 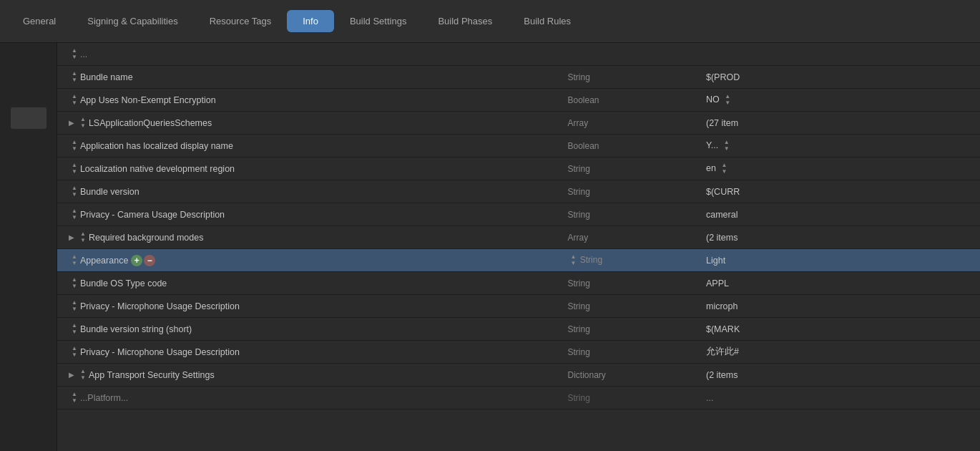 What do you see at coordinates (841, 329) in the screenshot?
I see `value-cell: $(MARK` at bounding box center [841, 329].